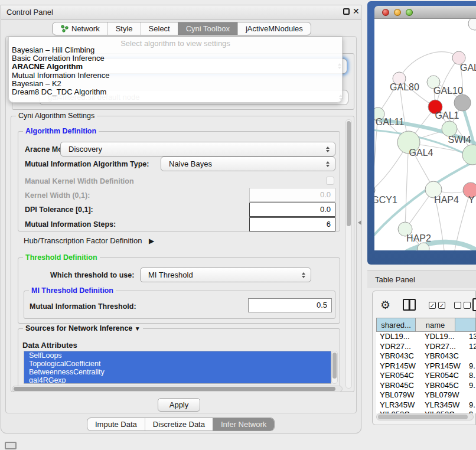  What do you see at coordinates (89, 241) in the screenshot?
I see `hub-definition-expander: Hub/Transcription Factor Definition ▶` at bounding box center [89, 241].